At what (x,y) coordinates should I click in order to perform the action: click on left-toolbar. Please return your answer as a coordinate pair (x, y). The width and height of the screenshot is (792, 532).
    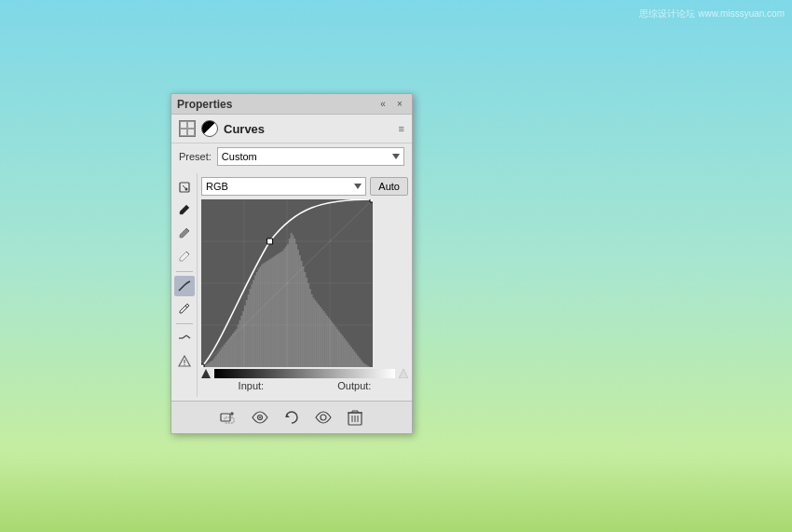
    Looking at the image, I should click on (184, 285).